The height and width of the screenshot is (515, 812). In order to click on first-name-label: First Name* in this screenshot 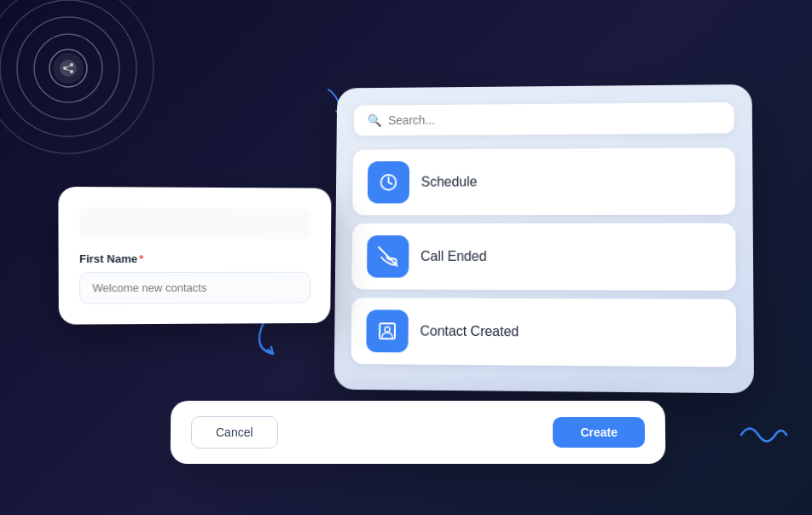, I will do `click(194, 259)`.